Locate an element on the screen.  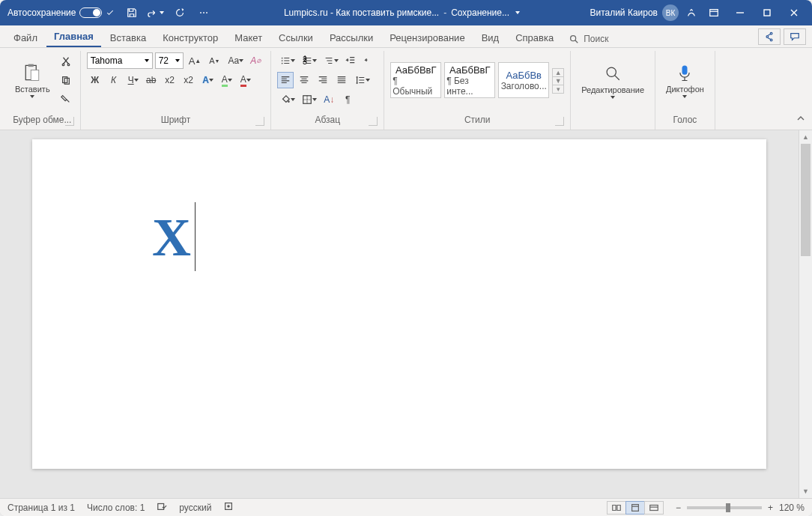
zoom-in: + is located at coordinates (770, 508).